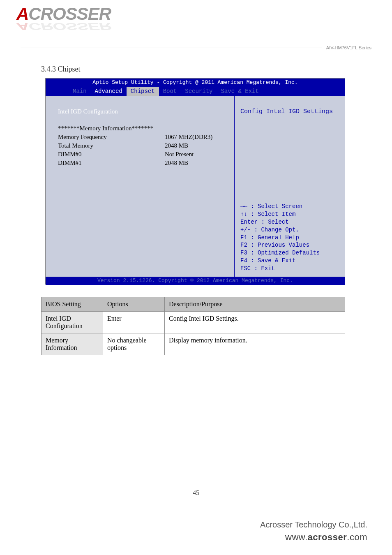 The height and width of the screenshot is (555, 392). What do you see at coordinates (255, 322) in the screenshot?
I see `table-cell: Config Intel IGD Settings.` at bounding box center [255, 322].